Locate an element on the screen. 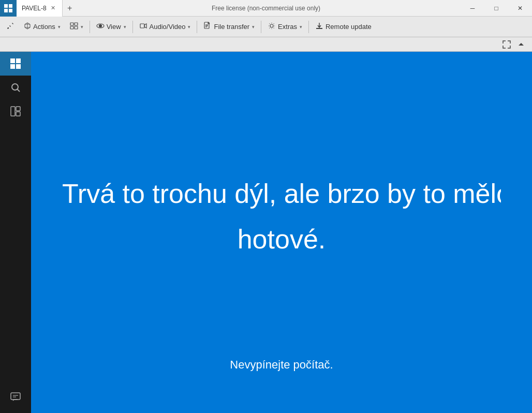  remote-sub-text: Nevypínejte počítač. is located at coordinates (282, 365).